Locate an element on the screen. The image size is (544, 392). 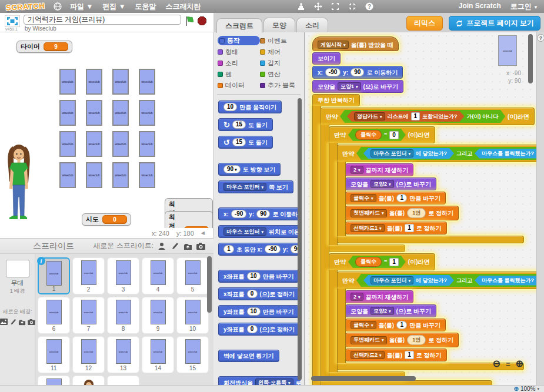
sprite-item-2: wiseclub2 is located at coordinates (88, 276).